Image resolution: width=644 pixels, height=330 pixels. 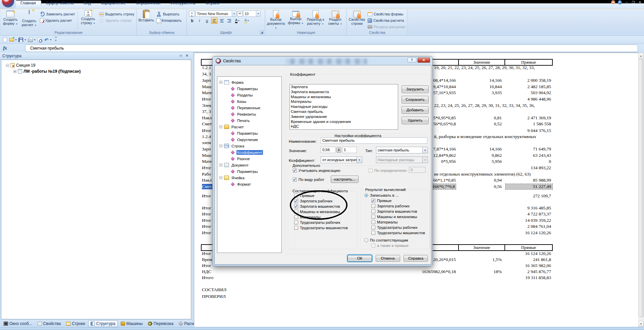 I want to click on create-form-button: ★ Создать форму ▼, so click(x=10, y=20).